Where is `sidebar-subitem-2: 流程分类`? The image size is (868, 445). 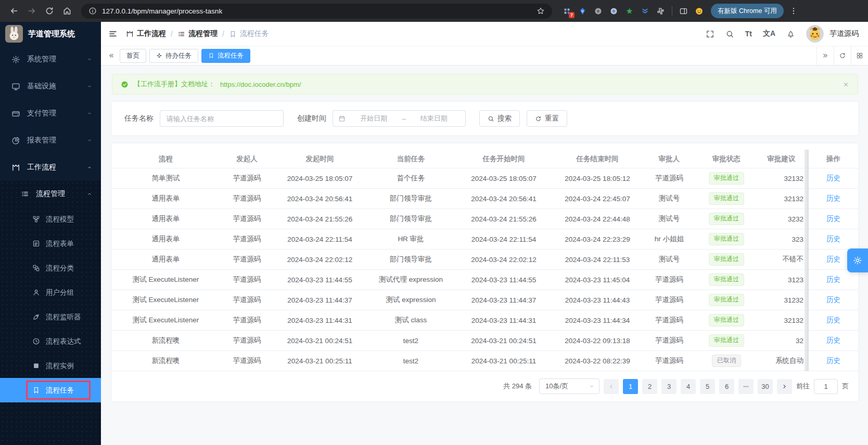
sidebar-subitem-2: 流程分类 is located at coordinates (50, 268).